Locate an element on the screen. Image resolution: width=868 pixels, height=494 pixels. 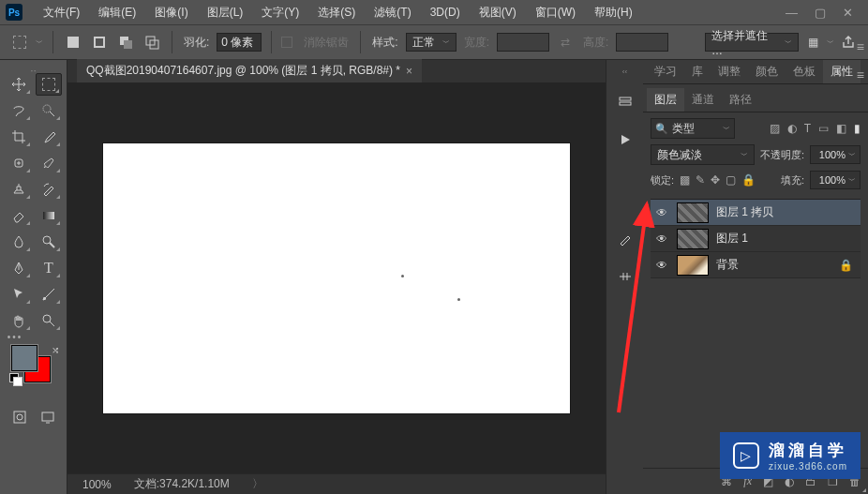
layer-name: 图层 1 is located at coordinates (786, 238).